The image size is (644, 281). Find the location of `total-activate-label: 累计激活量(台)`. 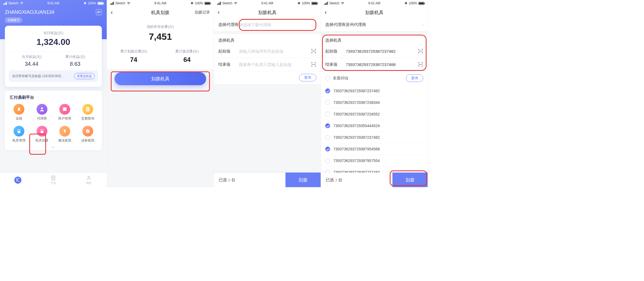

total-activate-label: 累计激活量(台) is located at coordinates (187, 51).